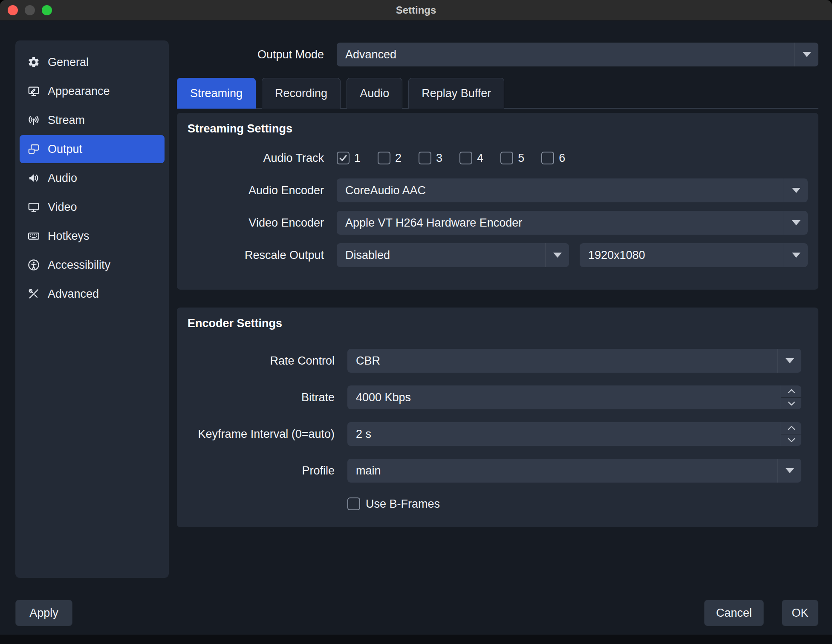 The image size is (832, 644). I want to click on use-bframes-checkbox, so click(354, 504).